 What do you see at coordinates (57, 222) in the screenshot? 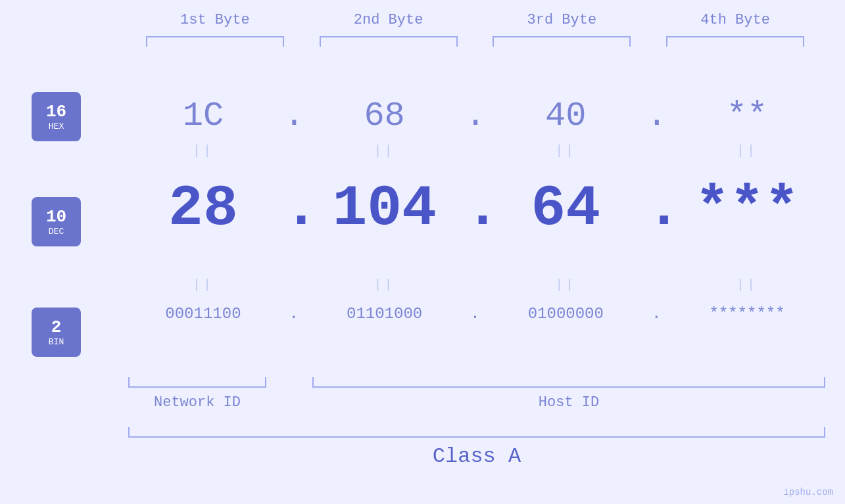
I see `dec-badge: 10 DEC` at bounding box center [57, 222].